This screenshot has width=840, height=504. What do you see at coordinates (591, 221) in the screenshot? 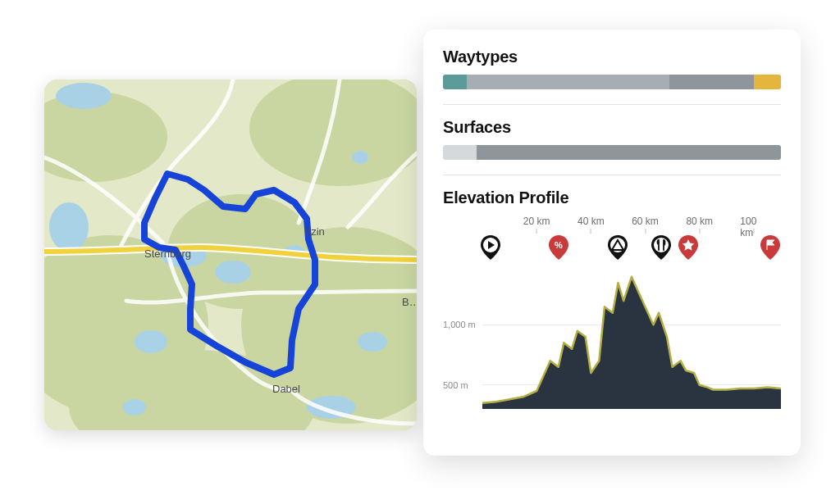
I see `x-tick: 40 km` at bounding box center [591, 221].